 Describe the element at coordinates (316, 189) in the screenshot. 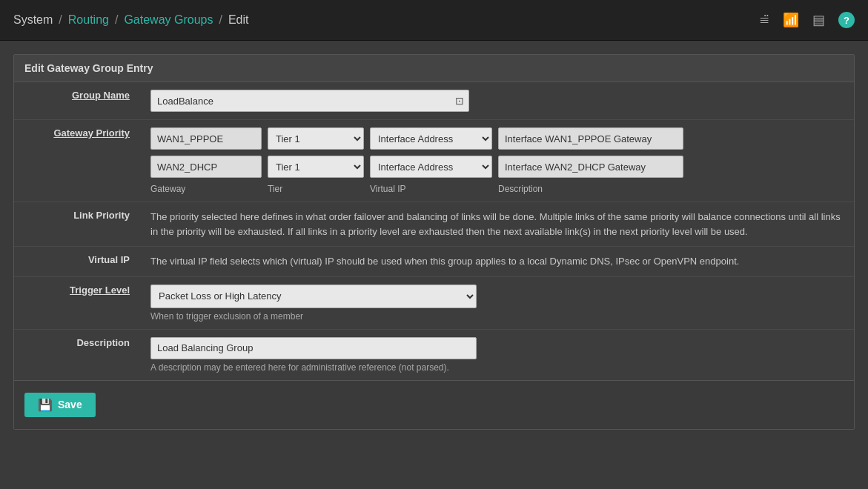

I see `col-tier-header: Tier` at that location.